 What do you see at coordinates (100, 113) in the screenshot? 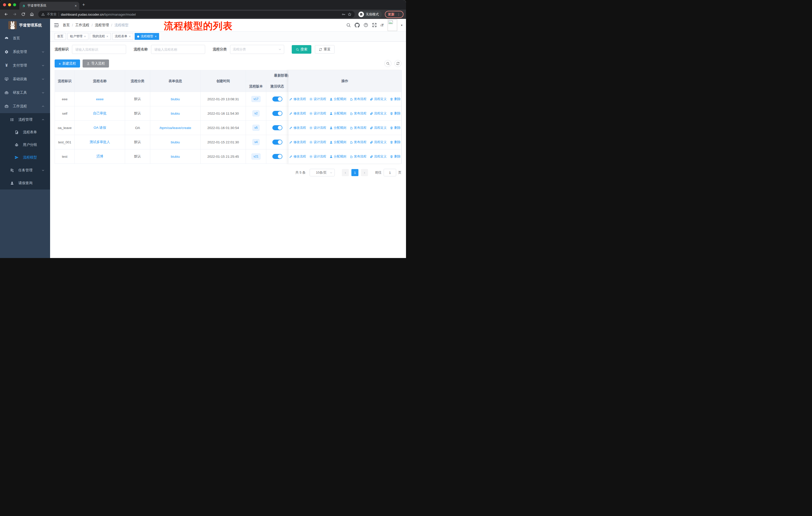
I see `process-name-link: 自己审批` at bounding box center [100, 113].